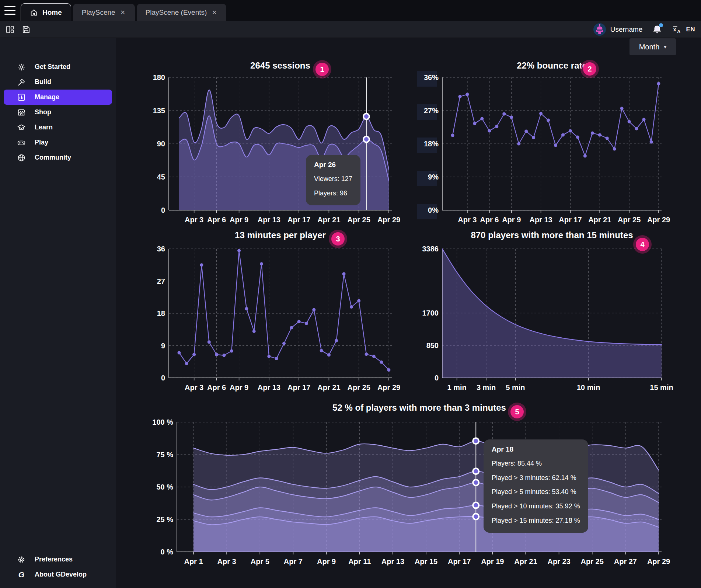 This screenshot has width=701, height=588. I want to click on svg-text: 3 min, so click(486, 387).